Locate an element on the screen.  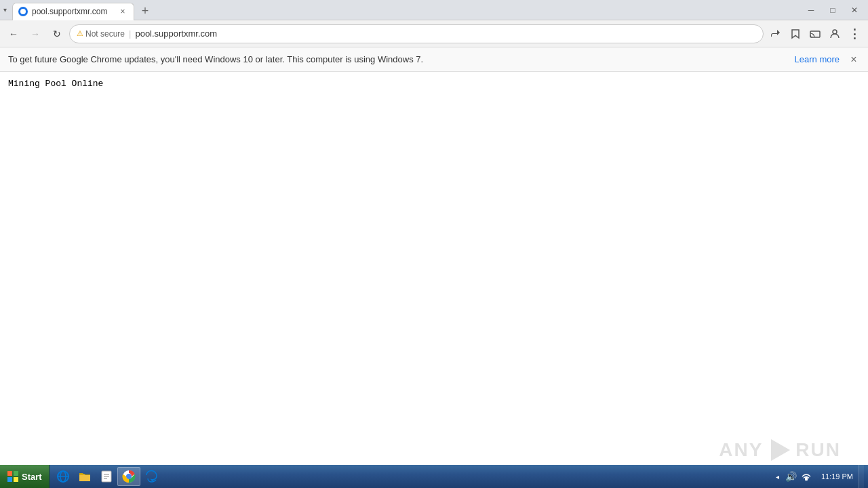
taskbar-item-notepad is located at coordinates (106, 476).